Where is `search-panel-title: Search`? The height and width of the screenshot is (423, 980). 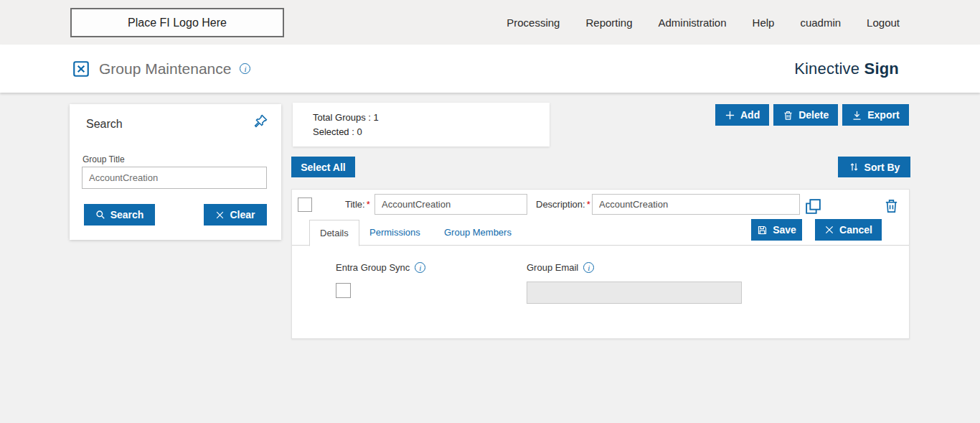
search-panel-title: Search is located at coordinates (105, 124).